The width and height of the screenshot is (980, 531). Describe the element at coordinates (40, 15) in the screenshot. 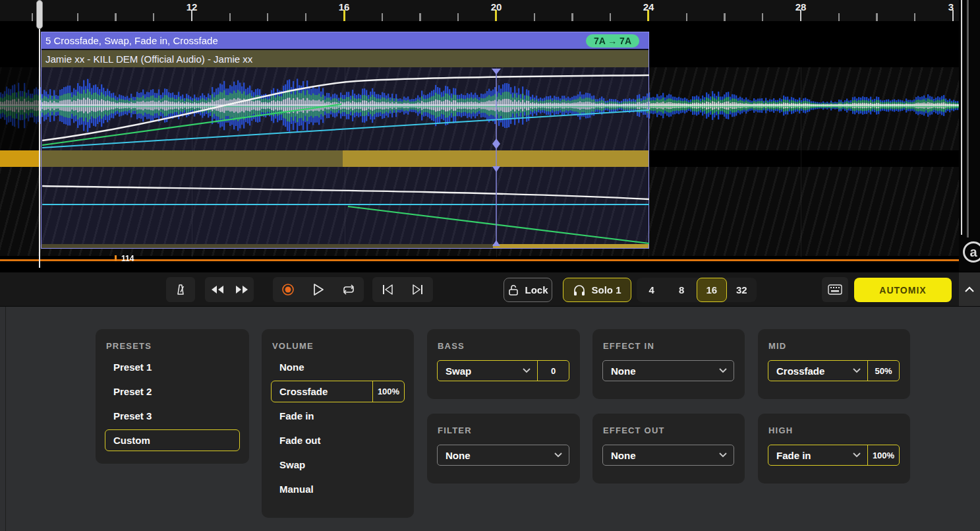

I see `playhead-handle` at that location.